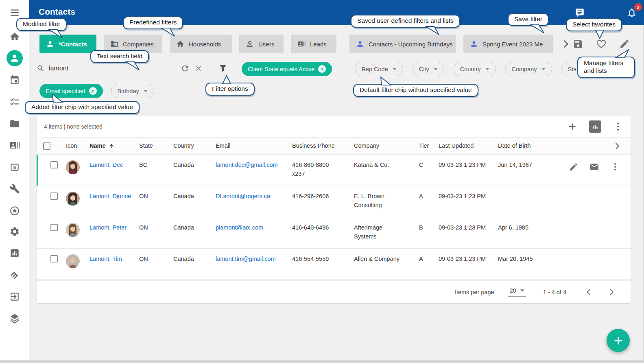 The image size is (644, 363). Describe the element at coordinates (86, 68) in the screenshot. I see `search-input` at that location.